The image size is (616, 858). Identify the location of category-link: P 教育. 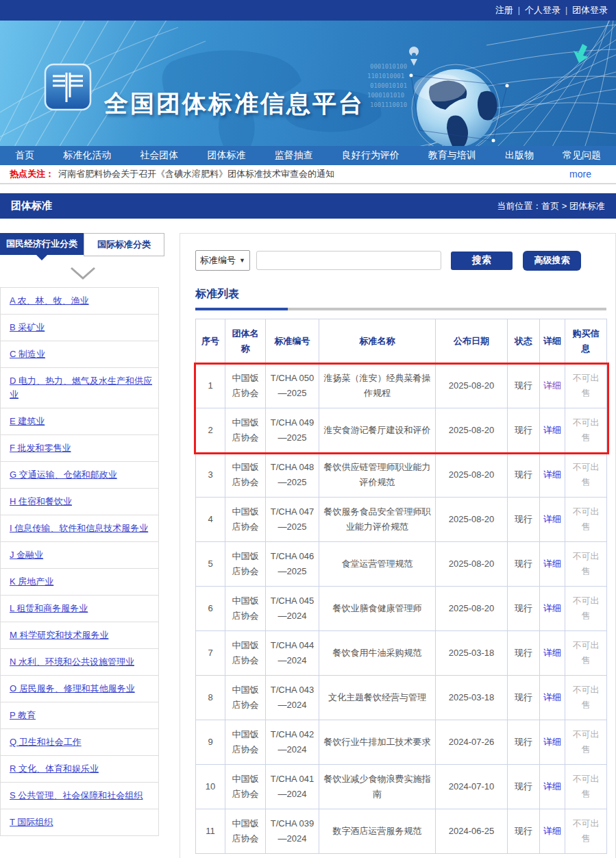
(23, 715).